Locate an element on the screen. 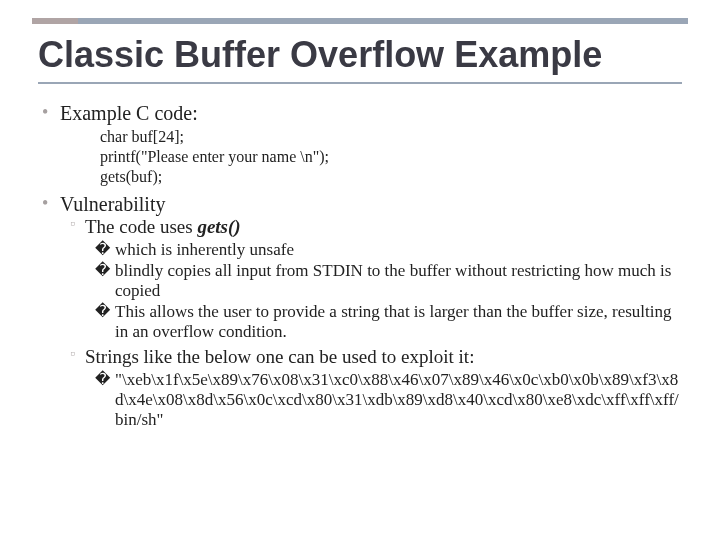  decorative-top-bar is located at coordinates (360, 21).